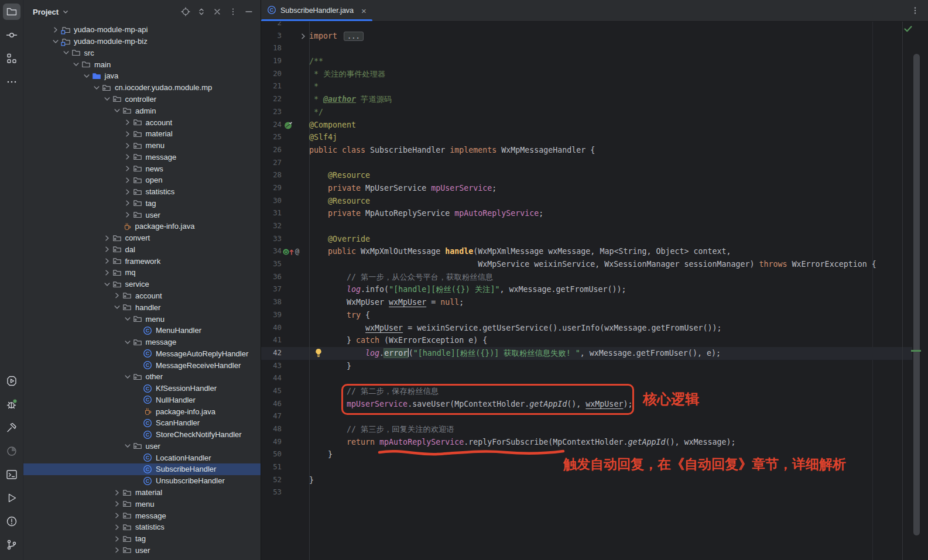 The height and width of the screenshot is (560, 928). What do you see at coordinates (249, 12) in the screenshot?
I see `hide-icon` at bounding box center [249, 12].